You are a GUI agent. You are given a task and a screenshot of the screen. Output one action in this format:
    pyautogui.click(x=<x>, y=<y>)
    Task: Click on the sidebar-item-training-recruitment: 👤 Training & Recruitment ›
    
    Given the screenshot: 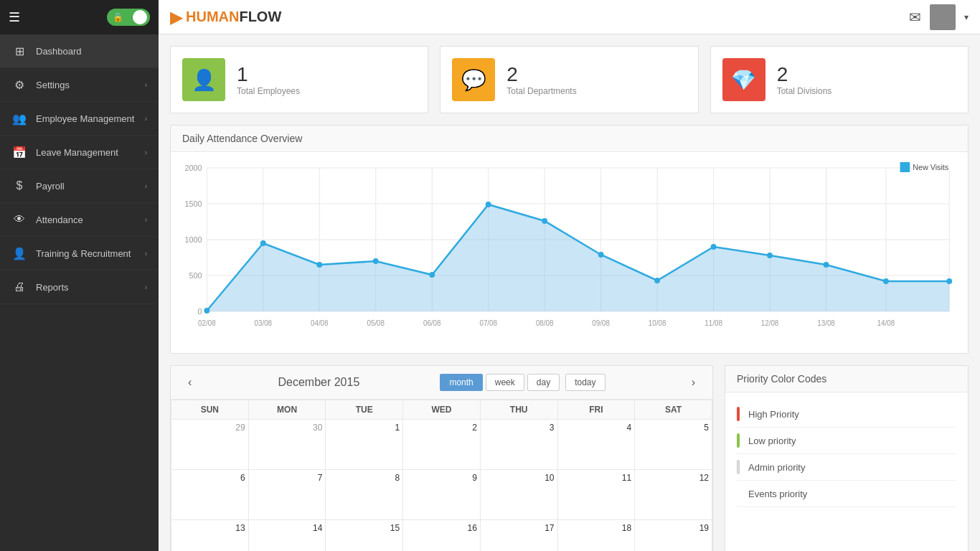 What is the action you would take?
    pyautogui.click(x=79, y=254)
    